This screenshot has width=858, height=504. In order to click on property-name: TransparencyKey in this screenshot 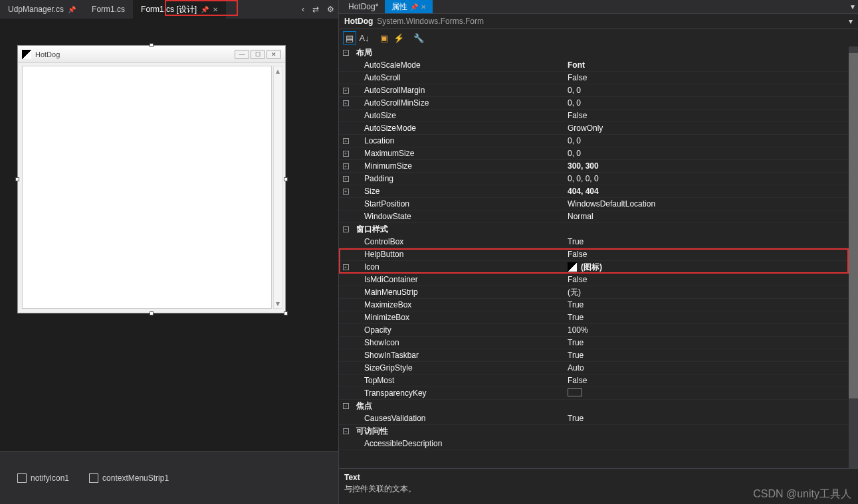, I will do `click(459, 393)`.